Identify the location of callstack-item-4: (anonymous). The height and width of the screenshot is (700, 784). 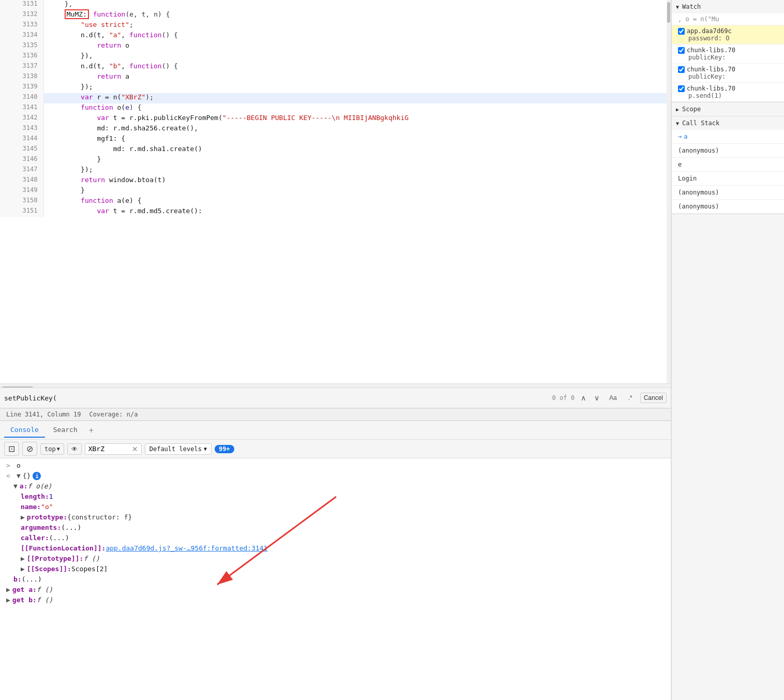
(728, 192).